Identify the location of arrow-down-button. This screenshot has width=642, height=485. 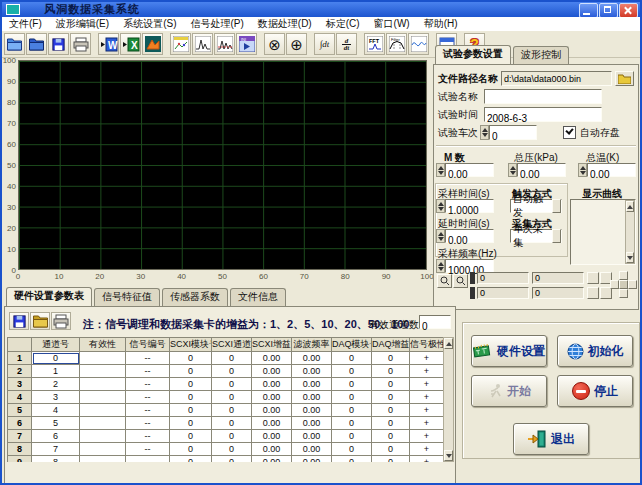
(624, 294).